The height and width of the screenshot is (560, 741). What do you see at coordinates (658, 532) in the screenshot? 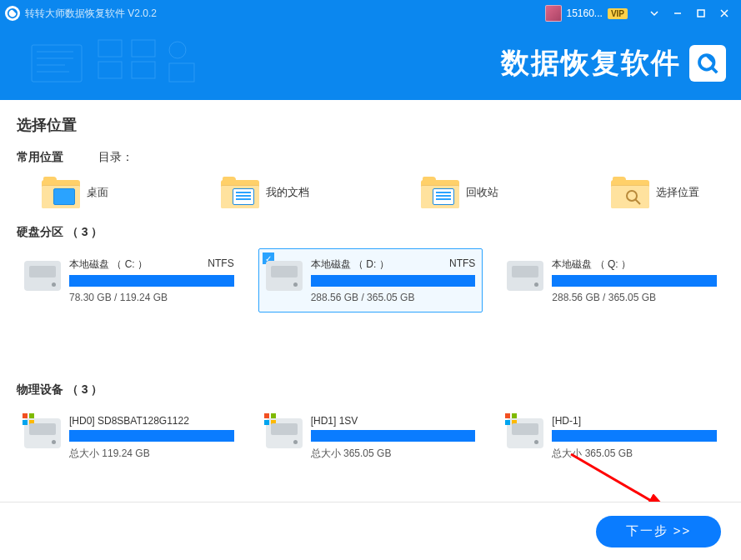
I see `next-button: 下一步 >>` at bounding box center [658, 532].